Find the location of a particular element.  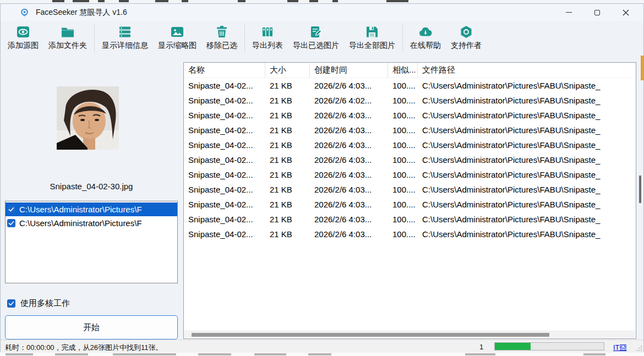

column-header-size: 大小 is located at coordinates (287, 70).